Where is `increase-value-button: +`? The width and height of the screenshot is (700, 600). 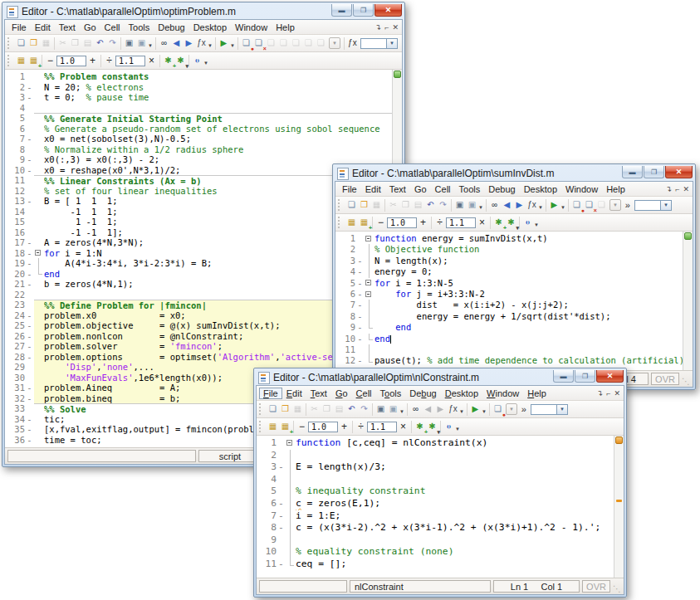
increase-value-button: + is located at coordinates (344, 427).